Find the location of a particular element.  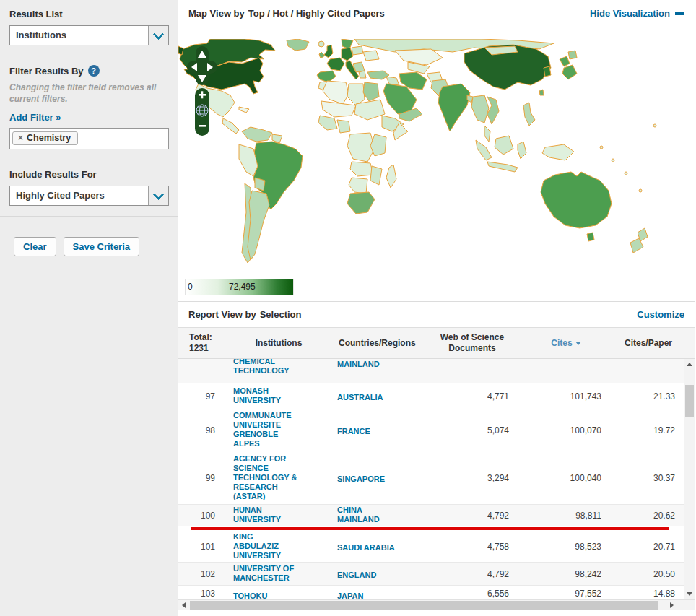

map-header: Map View by Top / Hot / Highly Cited Pap… is located at coordinates (436, 14).